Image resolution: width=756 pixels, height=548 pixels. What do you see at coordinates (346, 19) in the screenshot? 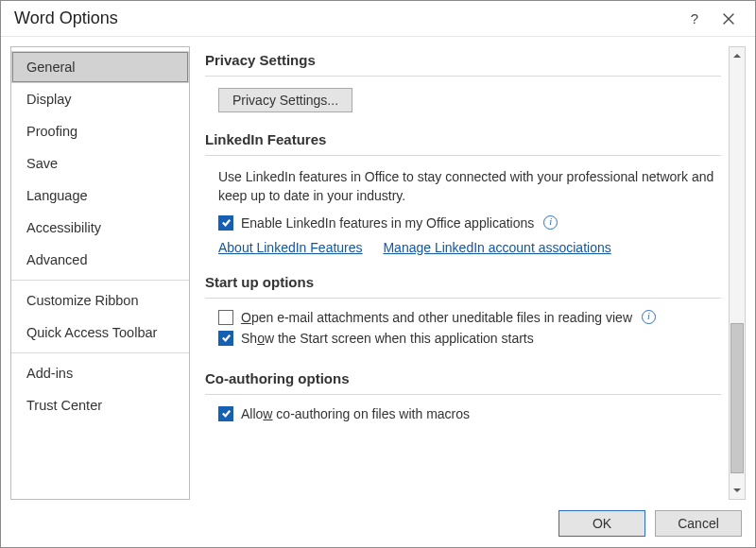
I see `dialog-title: Word Options` at bounding box center [346, 19].